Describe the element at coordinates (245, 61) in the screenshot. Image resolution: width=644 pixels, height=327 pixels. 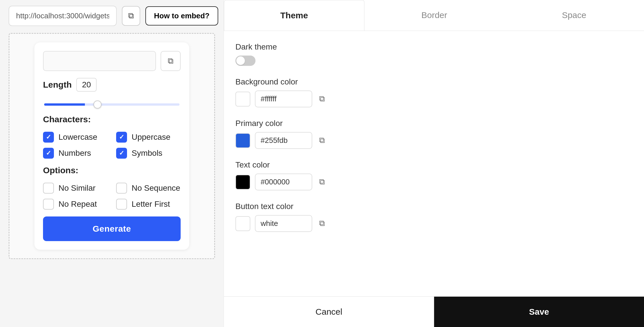
I see `dark-theme-toggle` at that location.